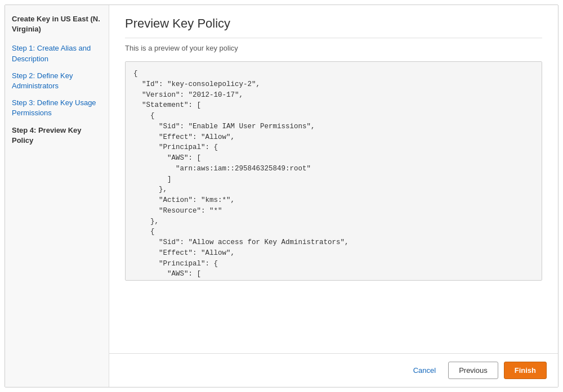 This screenshot has height=392, width=563. Describe the element at coordinates (473, 370) in the screenshot. I see `previous-button: Previous` at that location.